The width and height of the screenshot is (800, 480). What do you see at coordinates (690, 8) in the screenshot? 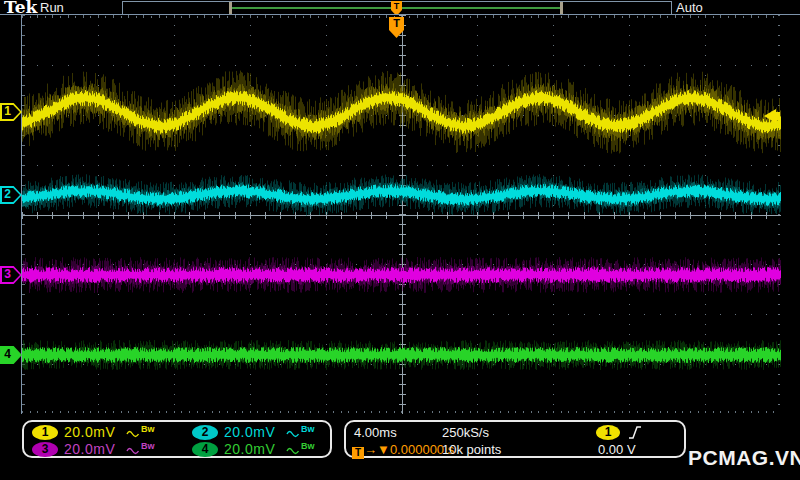
I see `trigger-mode-label: Auto` at bounding box center [690, 8].